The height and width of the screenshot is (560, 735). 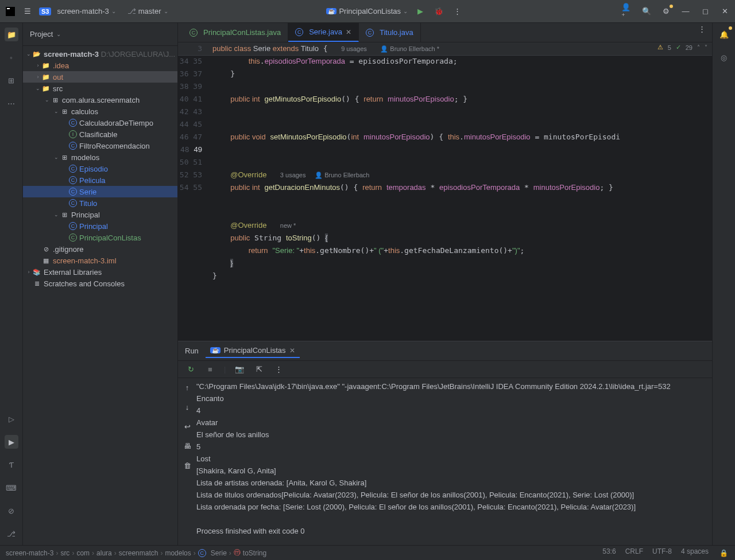 What do you see at coordinates (187, 387) in the screenshot?
I see `scroll-up-icon: ↑` at bounding box center [187, 387].